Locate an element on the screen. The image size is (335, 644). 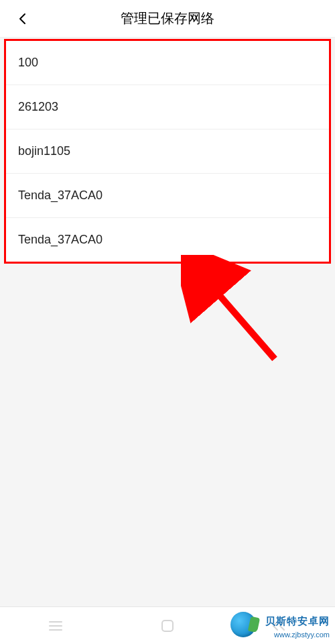
network-name: 100 is located at coordinates (28, 62).